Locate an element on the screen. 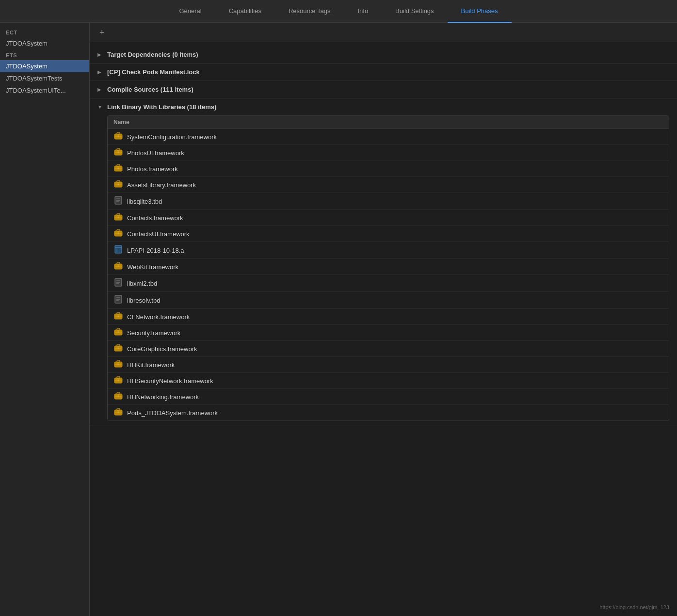 The image size is (677, 616). library-icon: ||| is located at coordinates (118, 250).